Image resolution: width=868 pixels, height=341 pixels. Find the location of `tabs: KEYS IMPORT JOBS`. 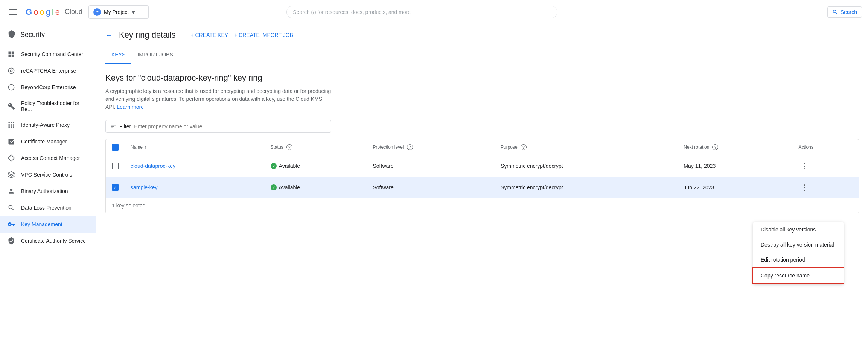

tabs: KEYS IMPORT JOBS is located at coordinates (482, 55).